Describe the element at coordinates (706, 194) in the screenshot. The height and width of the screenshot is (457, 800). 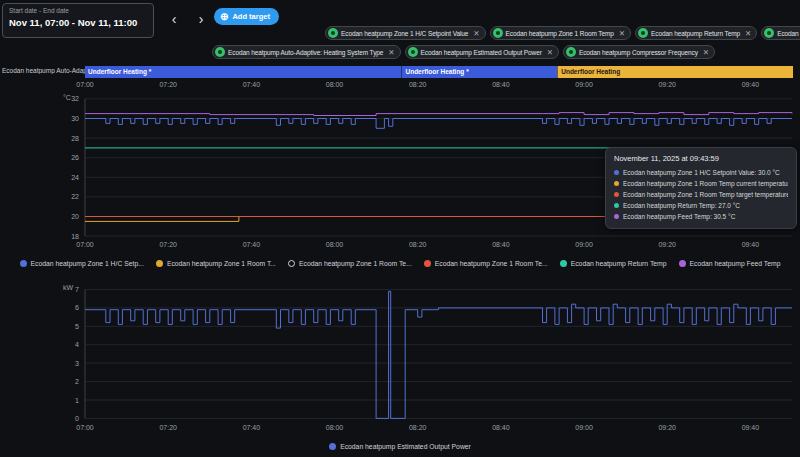
I see `tooltip-row-text: Ecodan heatpump Zone 1 Room Temp target …` at that location.